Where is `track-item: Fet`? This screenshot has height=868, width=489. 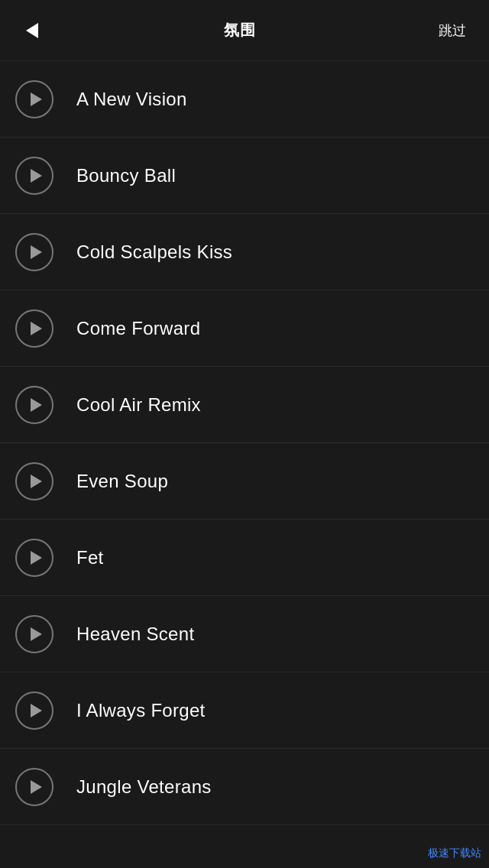 track-item: Fet is located at coordinates (244, 558).